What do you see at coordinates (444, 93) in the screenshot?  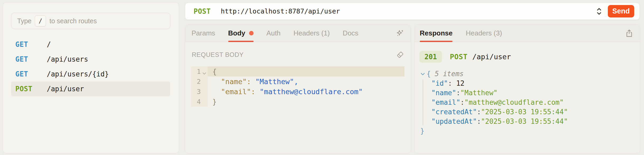 I see `json-key: "name"` at bounding box center [444, 93].